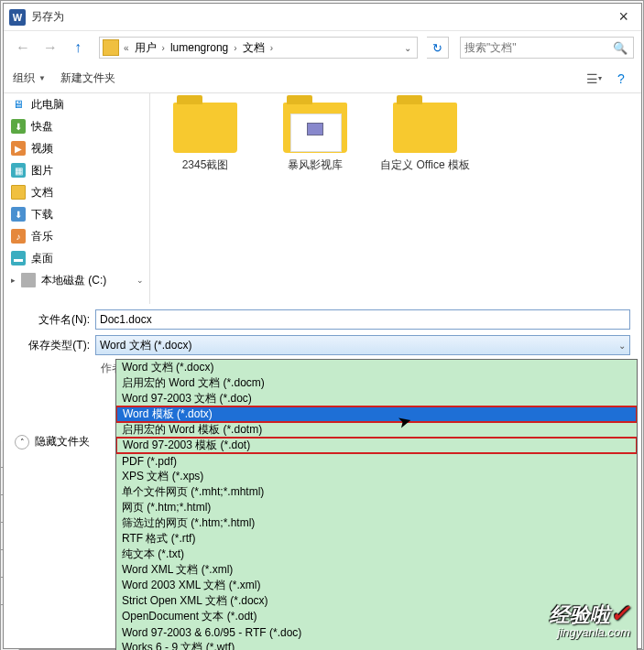 The width and height of the screenshot is (644, 650). Describe the element at coordinates (590, 619) in the screenshot. I see `watermark: 经验啦✓ jingyanla.com` at that location.